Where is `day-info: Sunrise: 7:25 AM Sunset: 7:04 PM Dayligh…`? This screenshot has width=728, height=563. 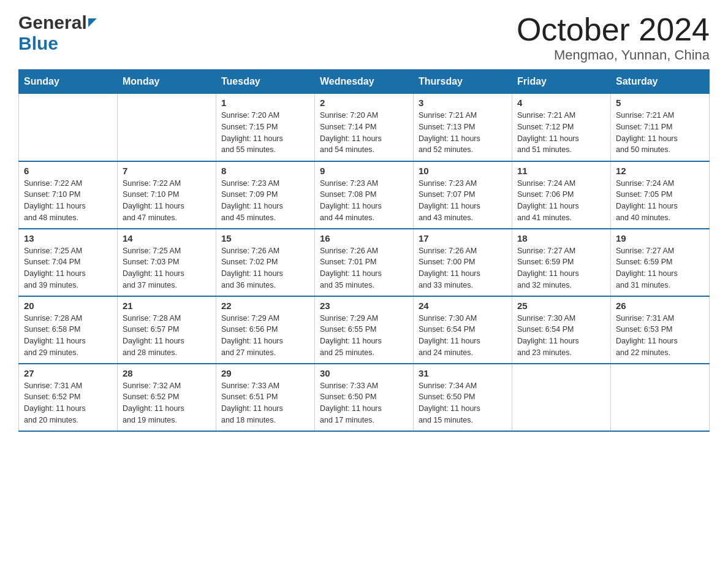 day-info: Sunrise: 7:25 AM Sunset: 7:04 PM Dayligh… is located at coordinates (68, 269).